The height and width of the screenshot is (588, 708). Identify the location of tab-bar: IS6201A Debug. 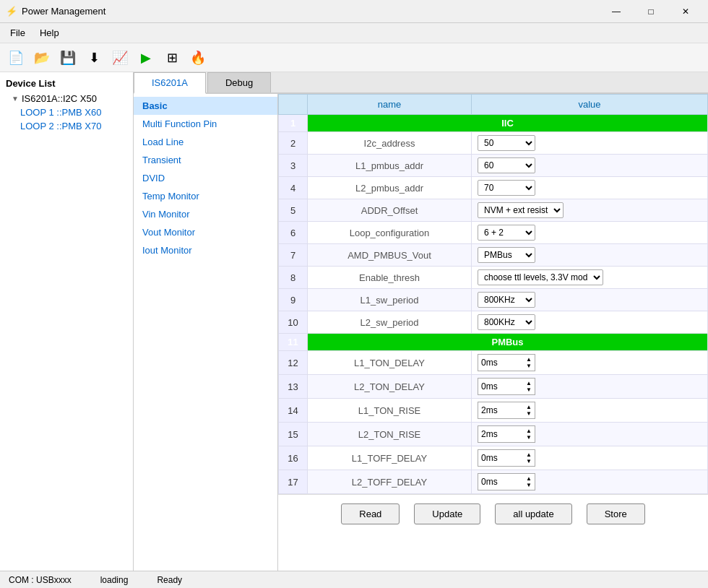
(420, 83).